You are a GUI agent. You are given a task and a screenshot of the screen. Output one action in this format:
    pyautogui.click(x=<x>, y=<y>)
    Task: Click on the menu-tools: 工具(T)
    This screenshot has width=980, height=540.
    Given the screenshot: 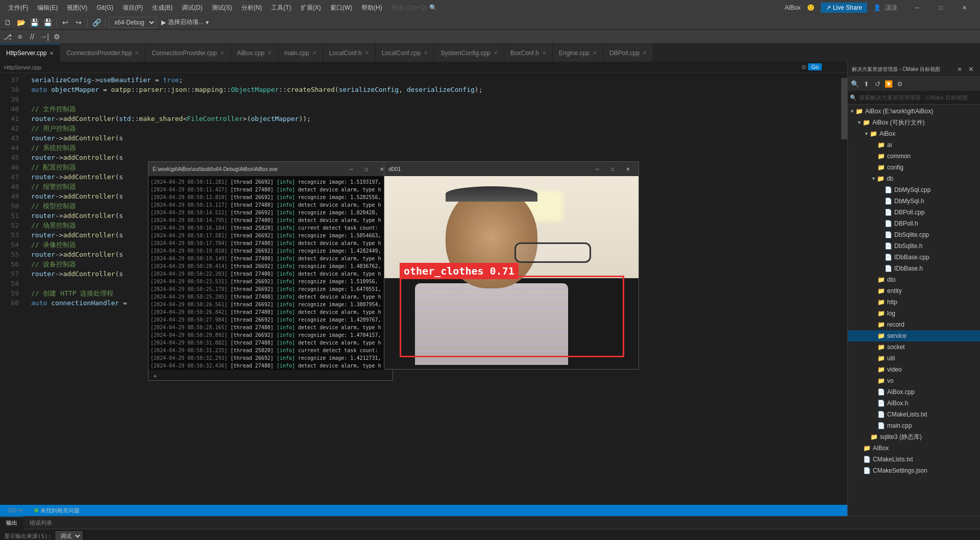 What is the action you would take?
    pyautogui.click(x=281, y=8)
    